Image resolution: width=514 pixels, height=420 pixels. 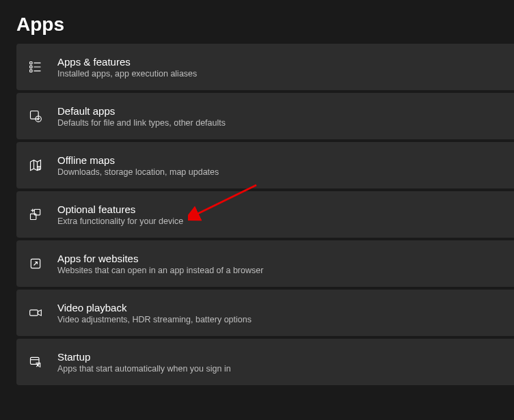 What do you see at coordinates (265, 116) in the screenshot?
I see `item-default-apps: Default apps Defaults for file and link …` at bounding box center [265, 116].